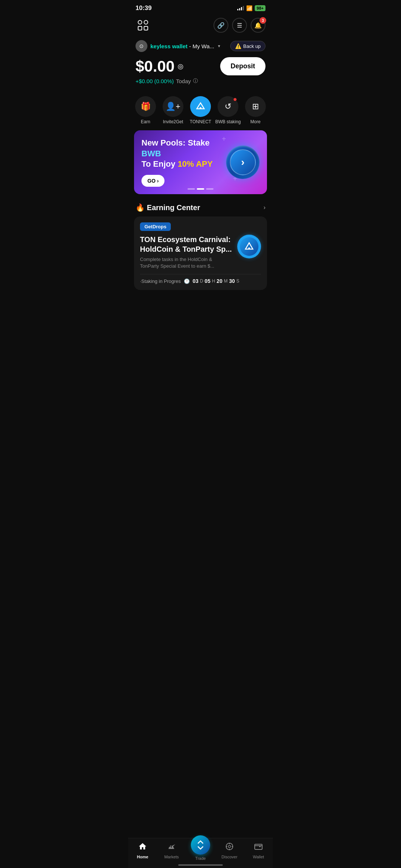 The height and width of the screenshot is (868, 401). What do you see at coordinates (173, 122) in the screenshot?
I see `invite2get-label: Invite2Get` at bounding box center [173, 122].